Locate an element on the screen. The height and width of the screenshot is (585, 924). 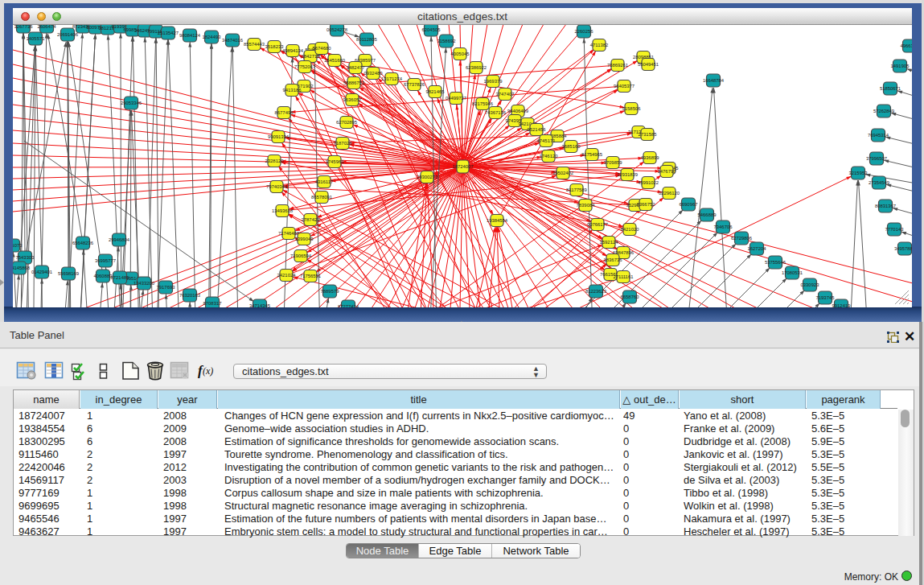
svg-text: 25135427 is located at coordinates (168, 33).